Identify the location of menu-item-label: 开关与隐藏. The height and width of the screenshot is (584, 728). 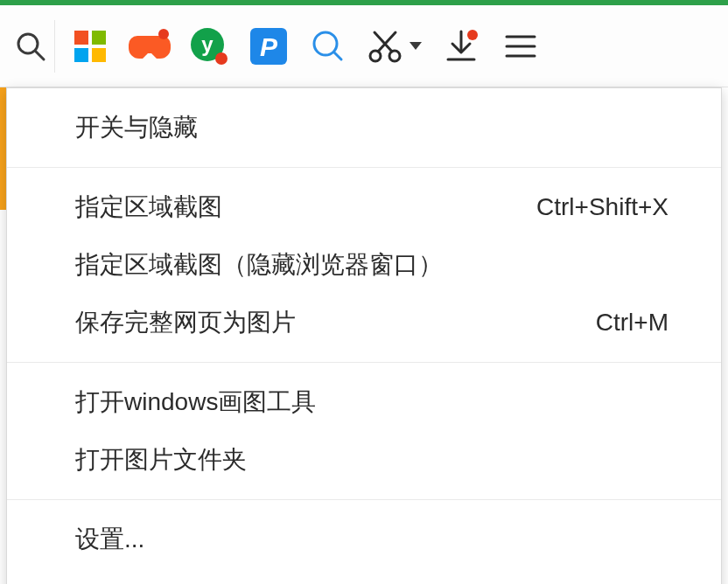
(136, 128).